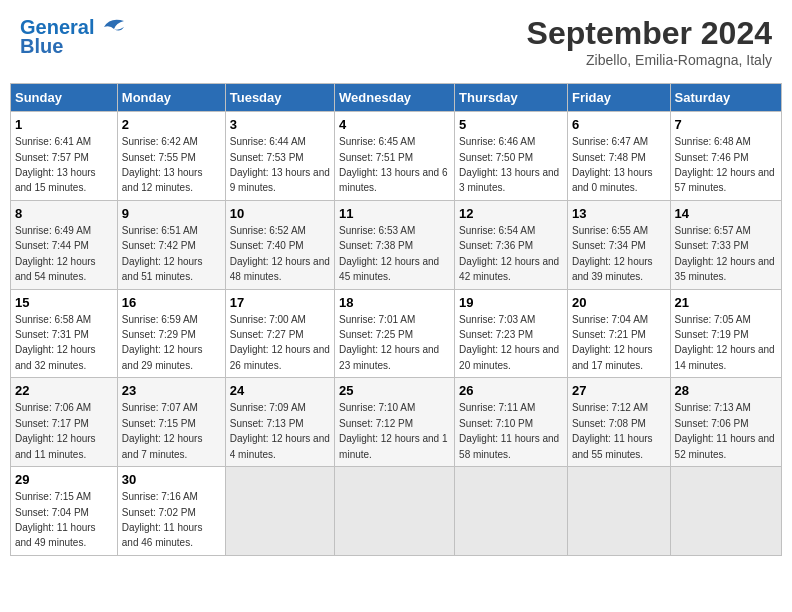 The image size is (792, 612). What do you see at coordinates (162, 164) in the screenshot?
I see `day-info: Sunrise: 6:42 AMSunset: 7:55 PMDaylight:…` at bounding box center [162, 164].